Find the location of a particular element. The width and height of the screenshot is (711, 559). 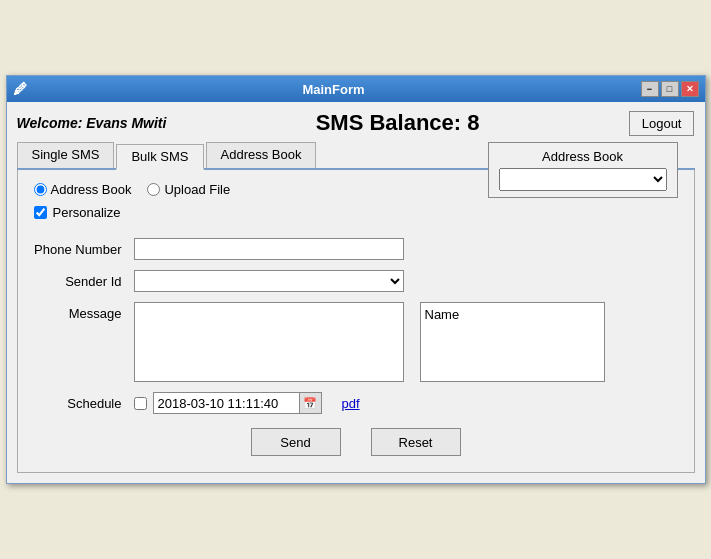

phone-number-row: Phone Number is located at coordinates (356, 249).